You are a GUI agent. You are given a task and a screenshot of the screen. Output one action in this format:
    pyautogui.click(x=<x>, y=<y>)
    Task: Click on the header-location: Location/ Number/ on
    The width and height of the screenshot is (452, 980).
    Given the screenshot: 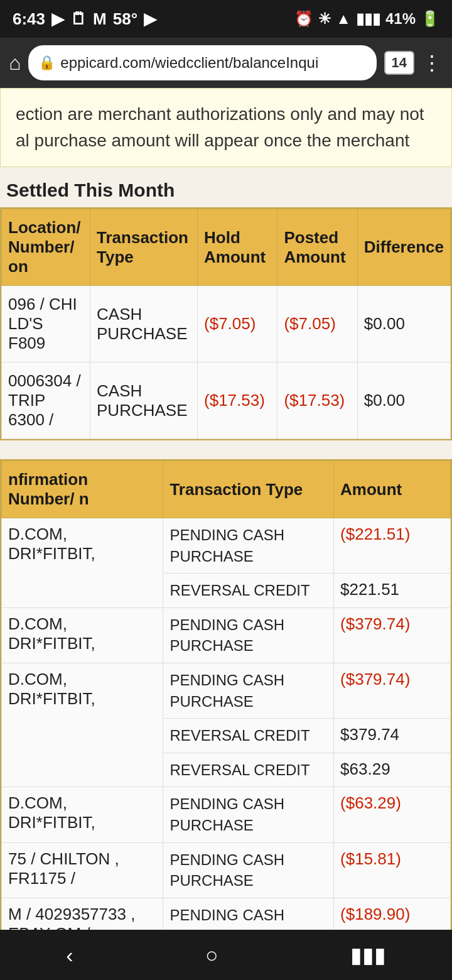 What is the action you would take?
    pyautogui.click(x=46, y=248)
    